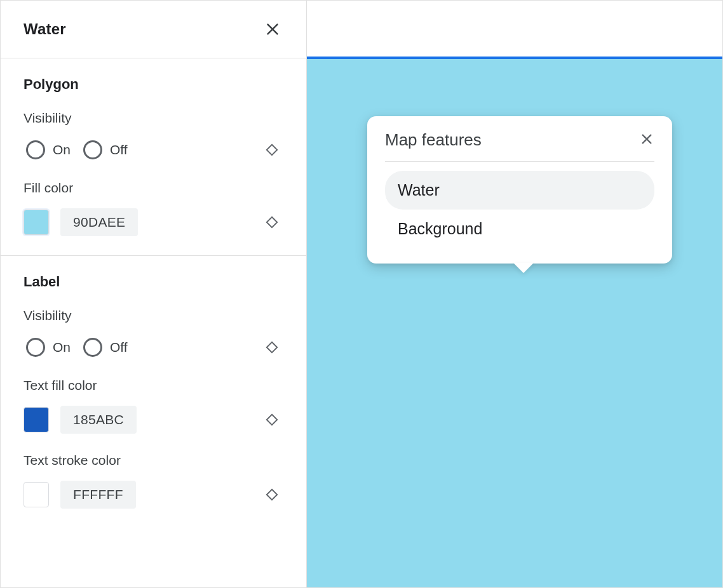 This screenshot has height=588, width=723. I want to click on popup-item-water: Water, so click(520, 190).